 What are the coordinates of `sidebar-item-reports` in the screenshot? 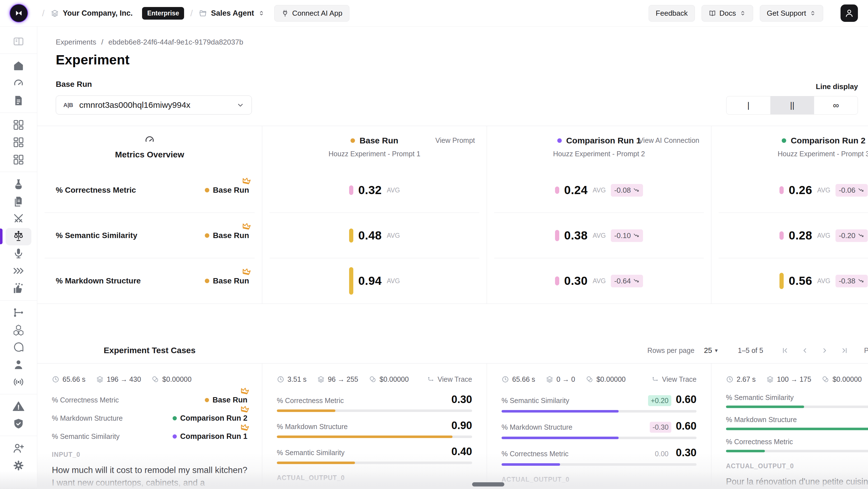 It's located at (19, 100).